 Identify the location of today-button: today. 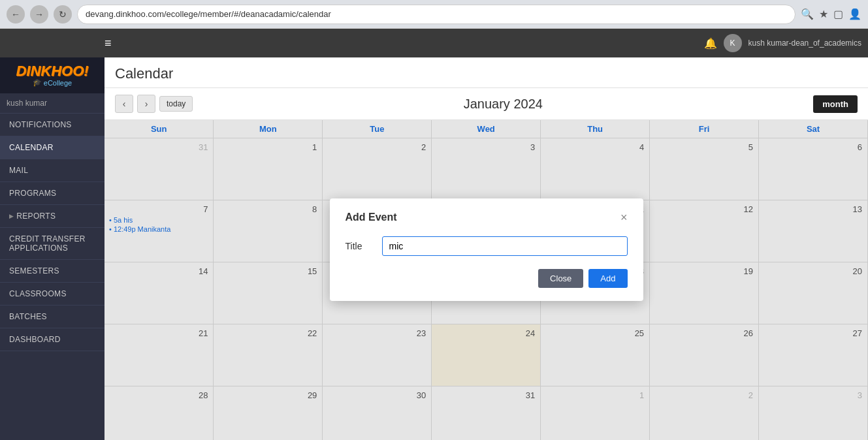
(176, 104).